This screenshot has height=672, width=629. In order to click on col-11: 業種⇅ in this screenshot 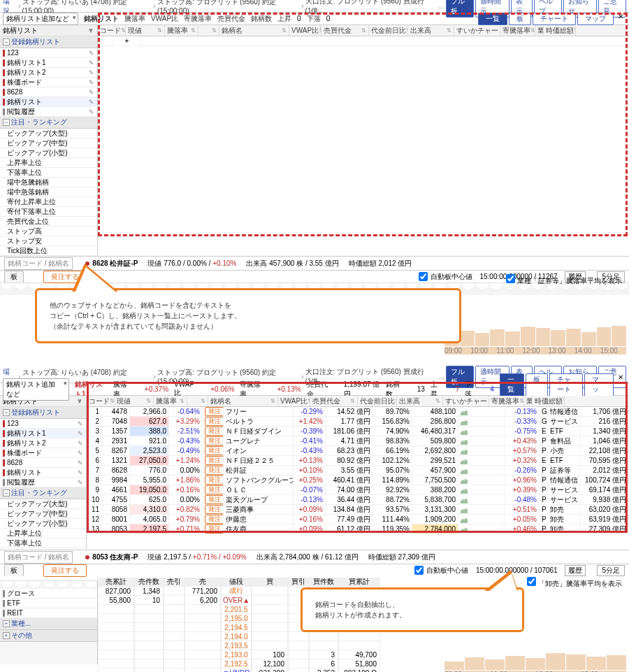, I will do `click(528, 401)`.